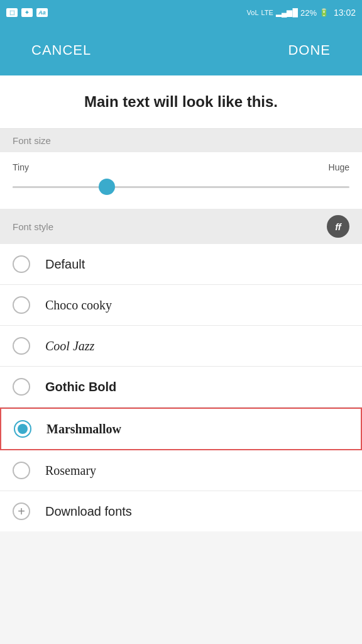 Image resolution: width=362 pixels, height=644 pixels. I want to click on radio-marshmallow, so click(23, 429).